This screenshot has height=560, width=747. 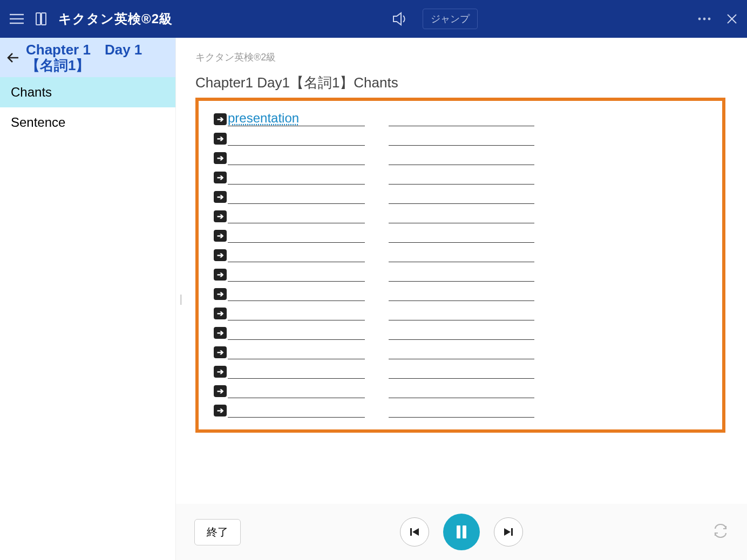 What do you see at coordinates (721, 532) in the screenshot?
I see `repeat-icon` at bounding box center [721, 532].